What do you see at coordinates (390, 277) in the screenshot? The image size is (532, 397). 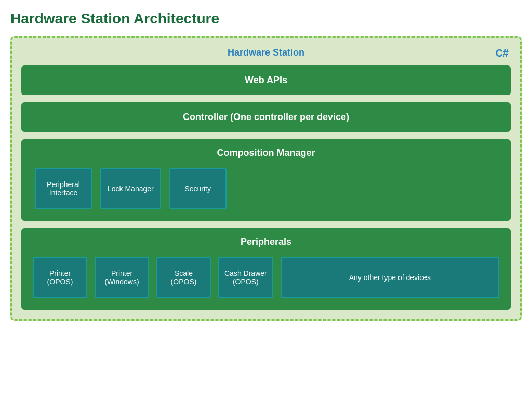 I see `any-other-devices-label: Any other type of devices` at bounding box center [390, 277].